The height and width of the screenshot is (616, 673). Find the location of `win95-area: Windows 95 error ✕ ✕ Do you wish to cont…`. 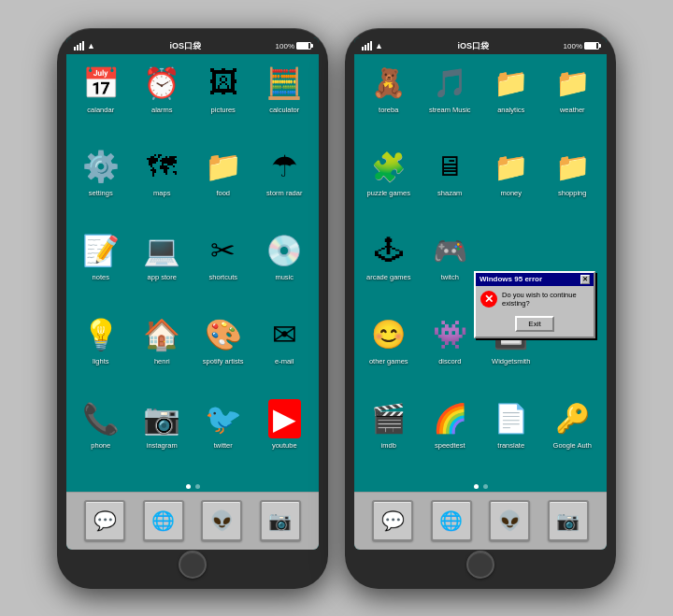

win95-area: Windows 95 error ✕ ✕ Do you wish to cont… is located at coordinates (542, 269).